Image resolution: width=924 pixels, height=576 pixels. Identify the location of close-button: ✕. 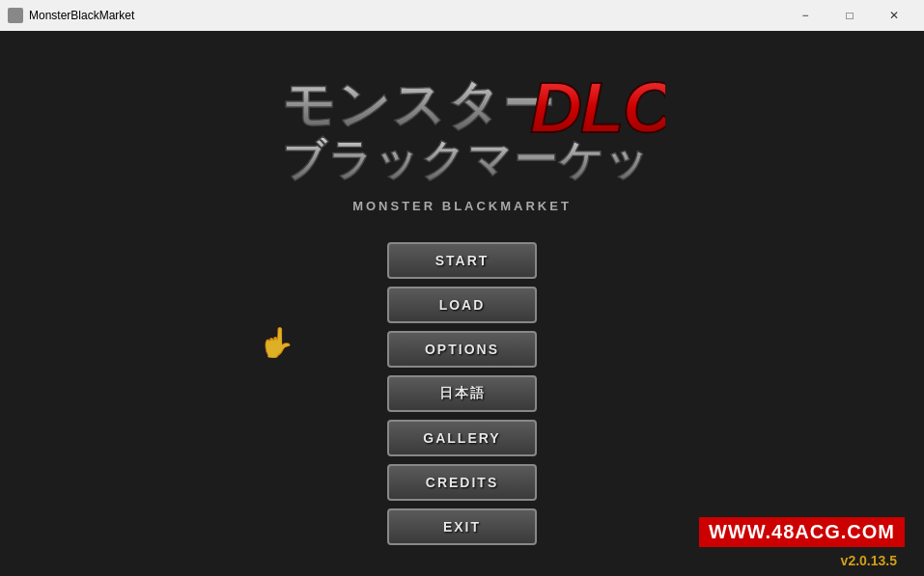
(894, 15).